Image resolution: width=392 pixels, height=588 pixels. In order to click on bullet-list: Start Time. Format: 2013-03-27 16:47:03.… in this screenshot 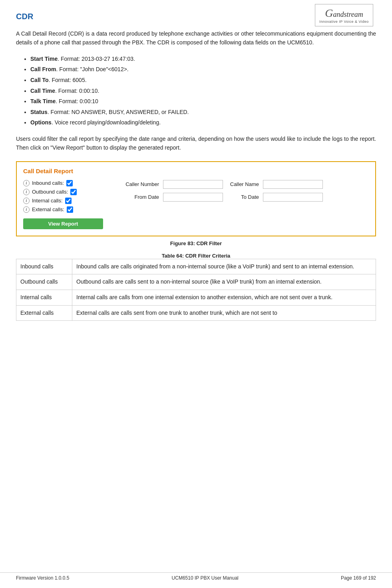, I will do `click(196, 91)`.